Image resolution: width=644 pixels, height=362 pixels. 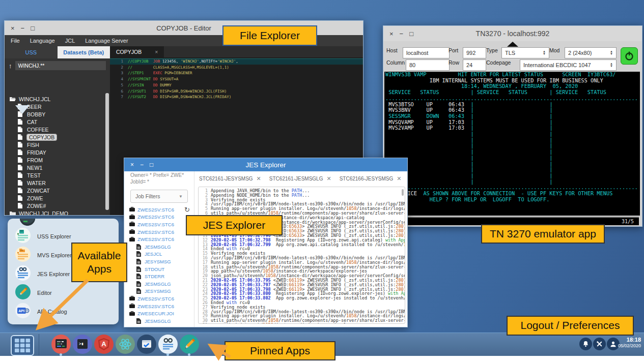 I want to click on tree-item-test: TEST, so click(x=55, y=175).